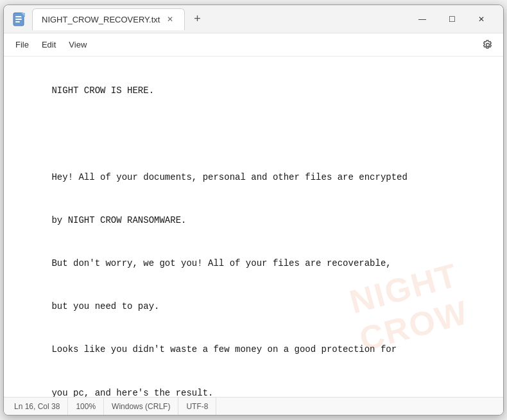  Describe the element at coordinates (19, 19) in the screenshot. I see `app-icon` at that location.